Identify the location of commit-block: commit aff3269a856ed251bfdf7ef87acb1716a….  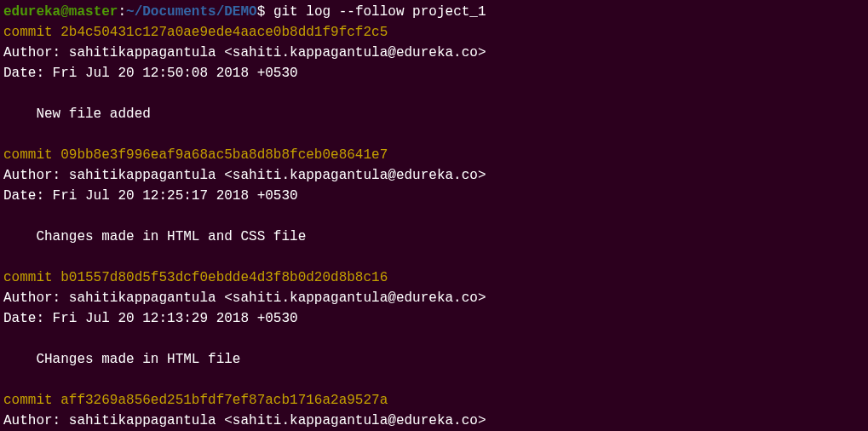
(434, 411).